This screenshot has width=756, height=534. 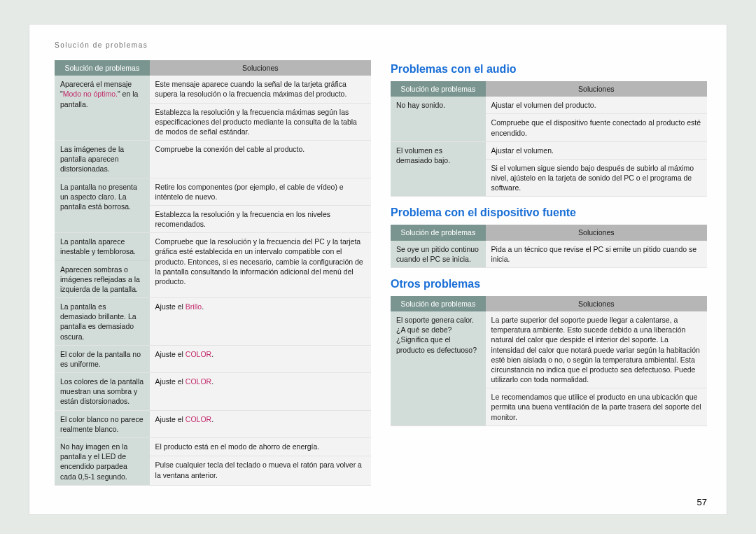 What do you see at coordinates (549, 69) in the screenshot?
I see `section-heading-audio: Problemas con el audio` at bounding box center [549, 69].